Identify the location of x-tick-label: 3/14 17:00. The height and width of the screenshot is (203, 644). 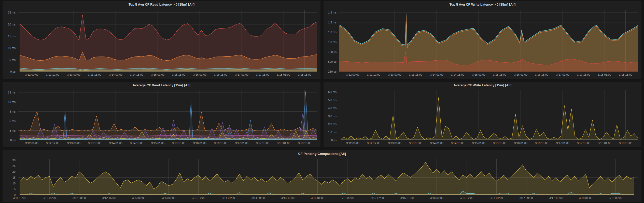
(288, 198).